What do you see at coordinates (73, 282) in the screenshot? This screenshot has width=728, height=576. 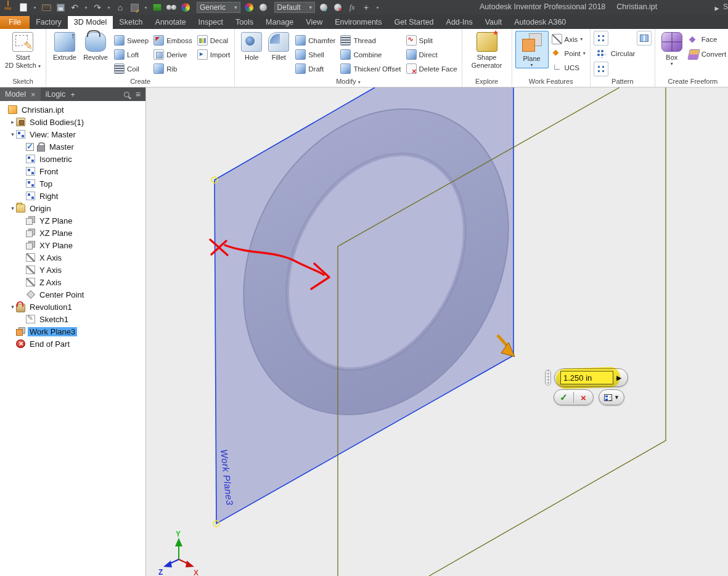 I see `tree-item: Z Axis` at bounding box center [73, 282].